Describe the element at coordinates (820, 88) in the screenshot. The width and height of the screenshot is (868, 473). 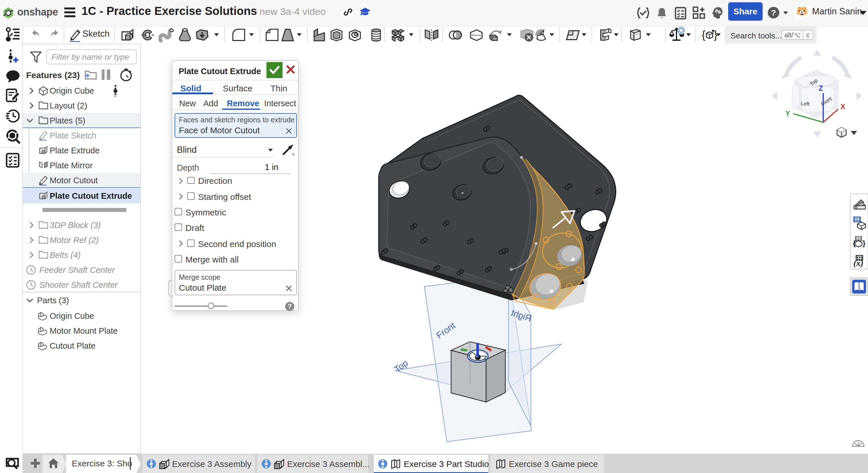
I see `svg-text: Z` at that location.